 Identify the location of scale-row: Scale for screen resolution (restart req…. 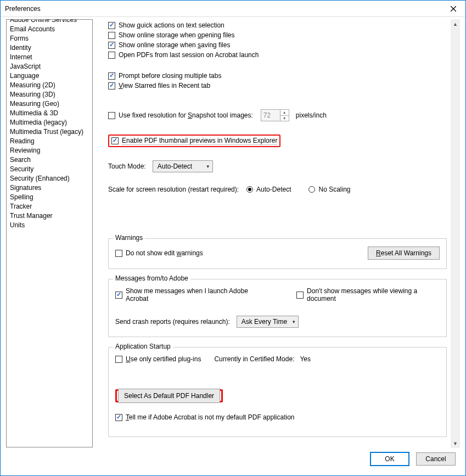
(278, 189).